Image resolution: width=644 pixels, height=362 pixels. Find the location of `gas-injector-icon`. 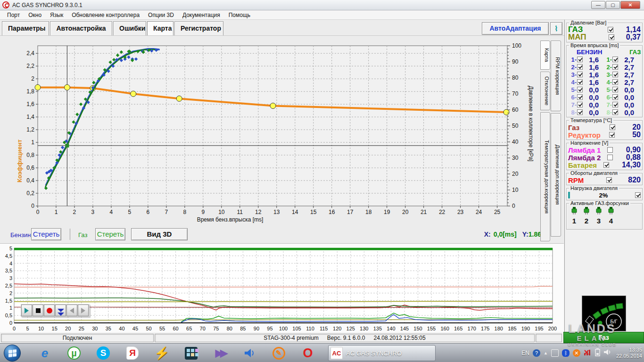

gas-injector-icon is located at coordinates (574, 212).